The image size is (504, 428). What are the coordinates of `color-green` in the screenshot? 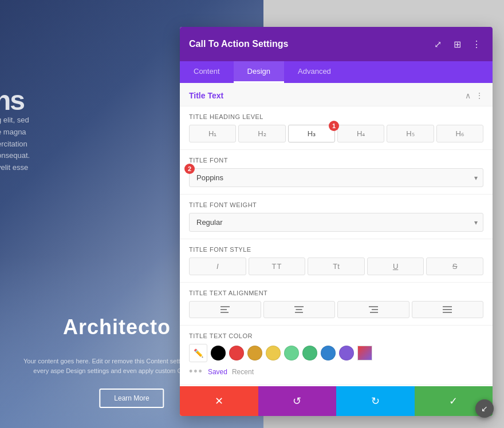 It's located at (310, 353).